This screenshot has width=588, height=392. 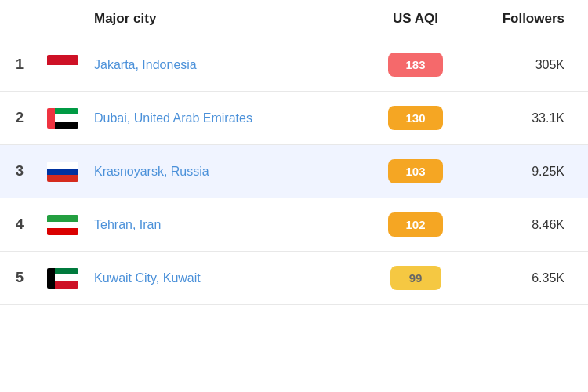 What do you see at coordinates (63, 65) in the screenshot?
I see `flag-indonesia` at bounding box center [63, 65].